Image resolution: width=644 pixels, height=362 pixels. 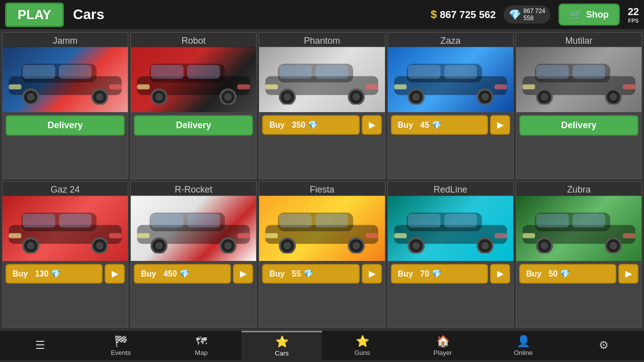 I want to click on nav-item-map: 🗺Map, so click(x=201, y=345).